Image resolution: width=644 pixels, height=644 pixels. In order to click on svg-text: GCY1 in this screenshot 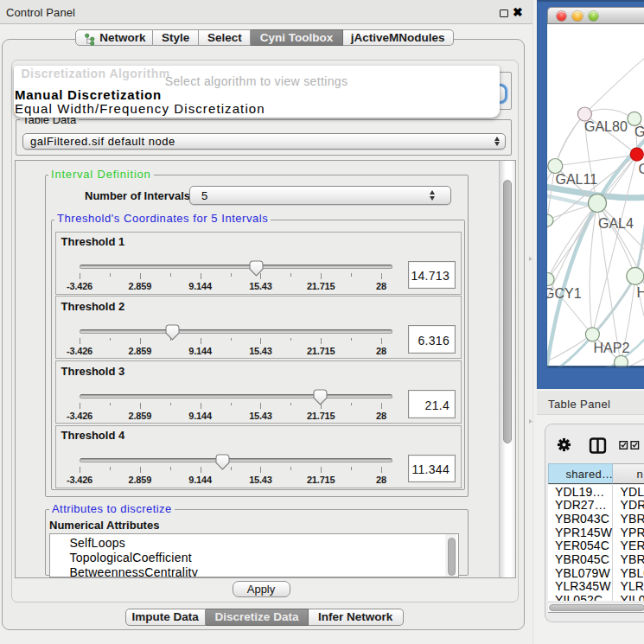, I will do `click(564, 294)`.